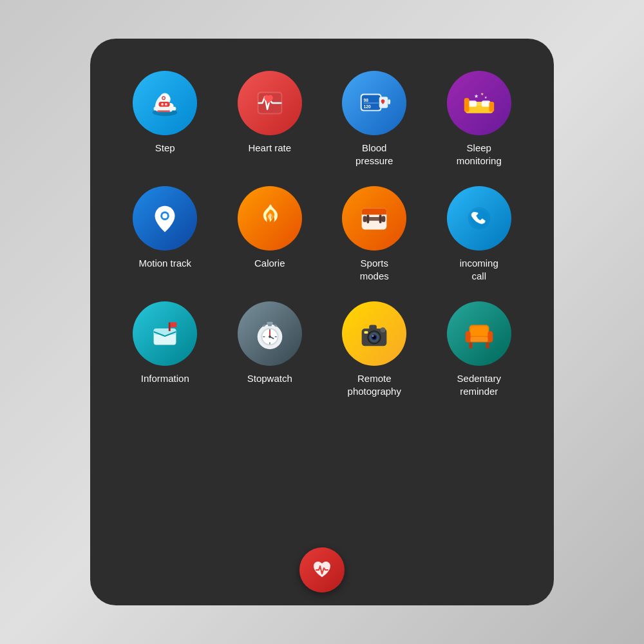 The height and width of the screenshot is (644, 644). I want to click on blood-pressure-icon: 98 120, so click(374, 103).